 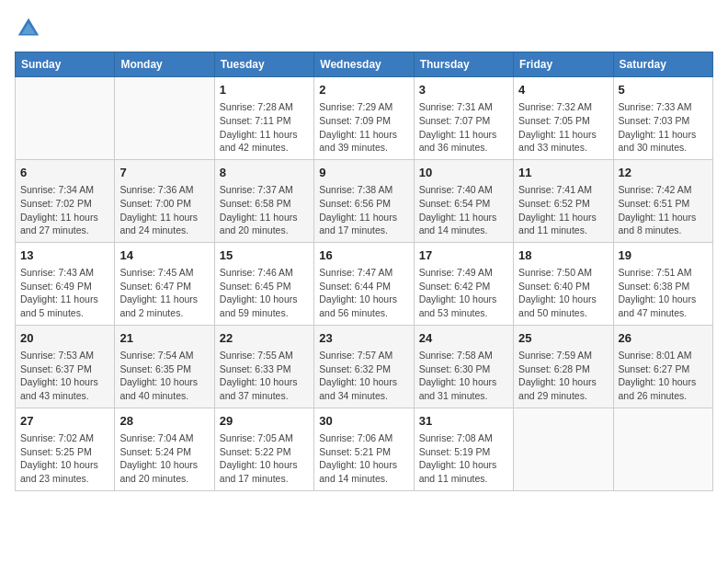 What do you see at coordinates (164, 190) in the screenshot?
I see `day-info: Sunrise: 7:36 AM` at bounding box center [164, 190].